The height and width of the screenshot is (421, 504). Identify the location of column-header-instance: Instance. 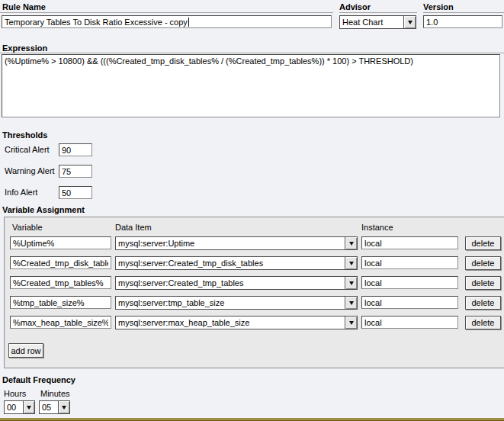
(377, 227).